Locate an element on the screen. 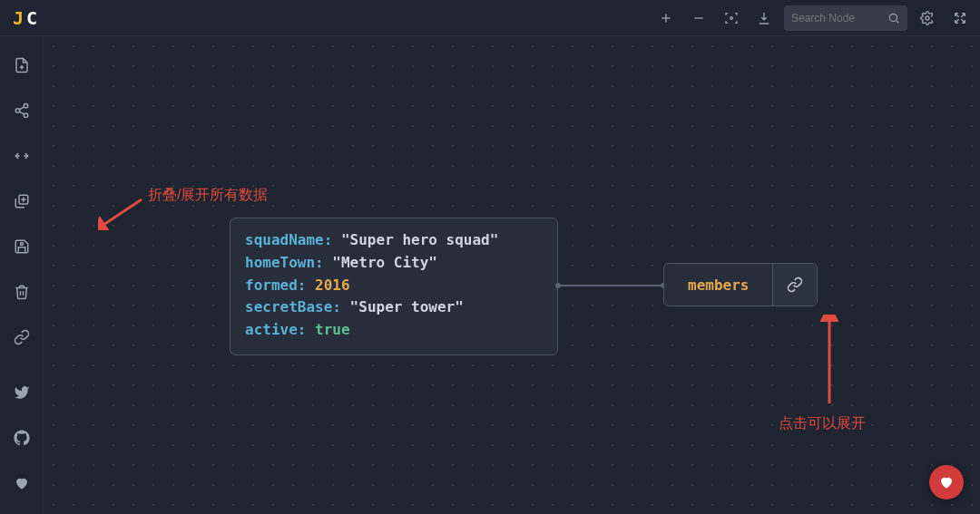 The width and height of the screenshot is (980, 514). search-box is located at coordinates (846, 18).